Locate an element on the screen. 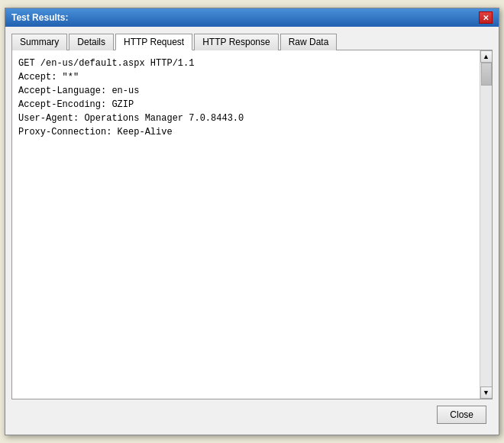  footer: Close is located at coordinates (252, 414).